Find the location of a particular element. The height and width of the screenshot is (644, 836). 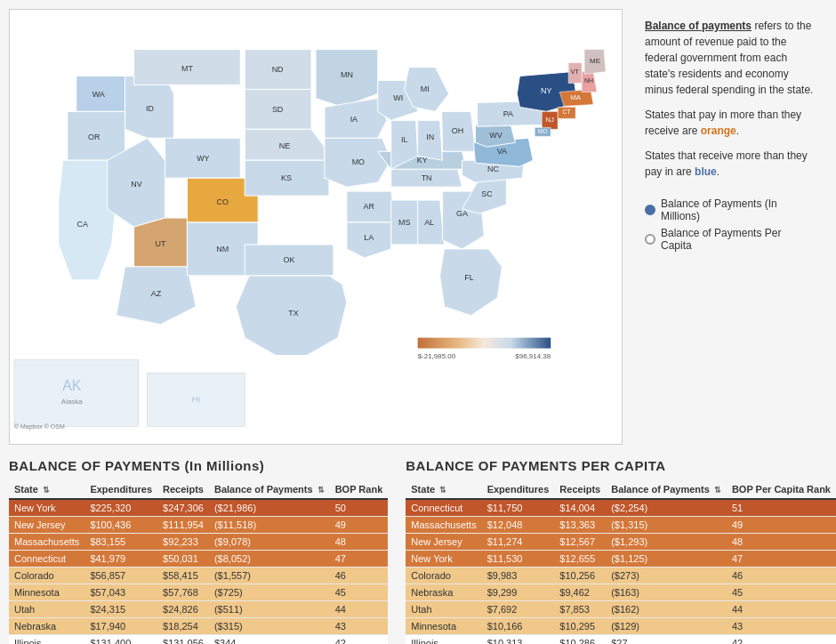

svg-text: CO is located at coordinates (222, 202).